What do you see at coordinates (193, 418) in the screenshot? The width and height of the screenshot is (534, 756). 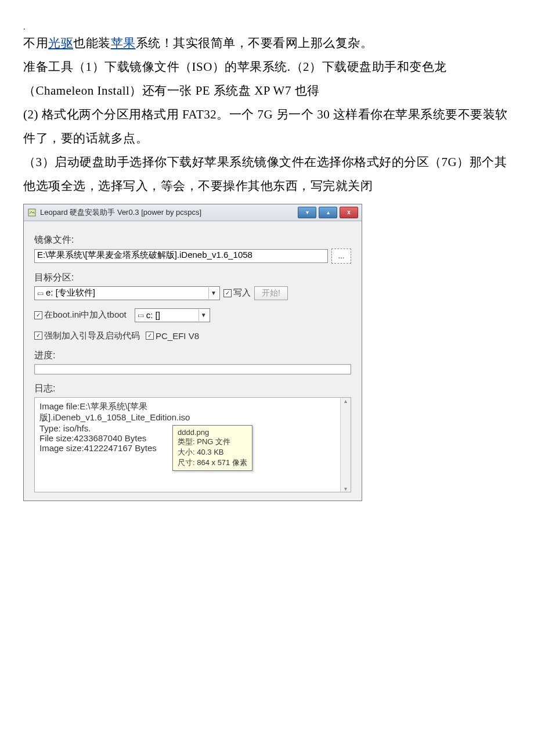 I see `log-line: 版].iDeneb_v1.6_1058_Lite_Edition.iso` at bounding box center [193, 418].